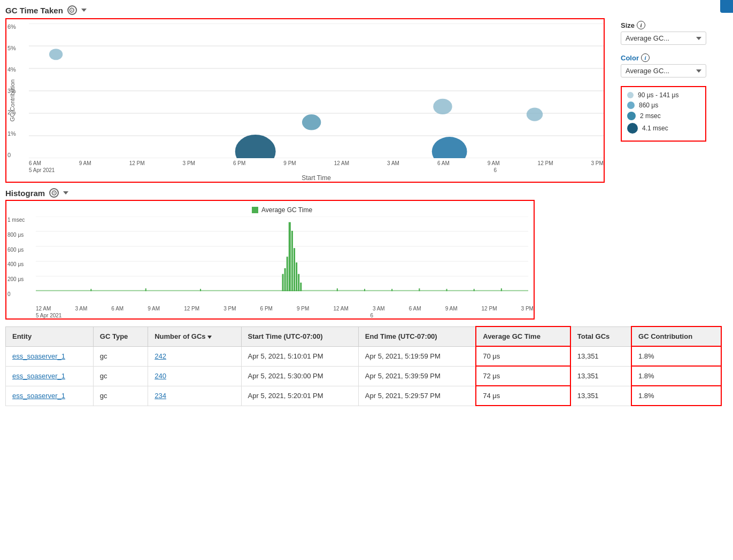 This screenshot has width=733, height=560. I want to click on gc-time-section-header: GC Time Taken, so click(369, 10).